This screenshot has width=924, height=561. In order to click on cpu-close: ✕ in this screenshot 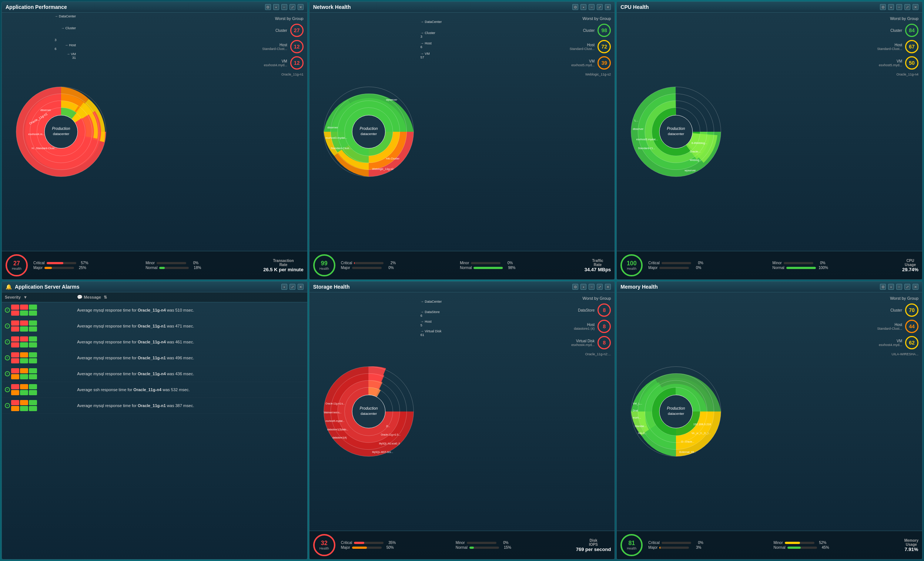, I will do `click(915, 7)`.